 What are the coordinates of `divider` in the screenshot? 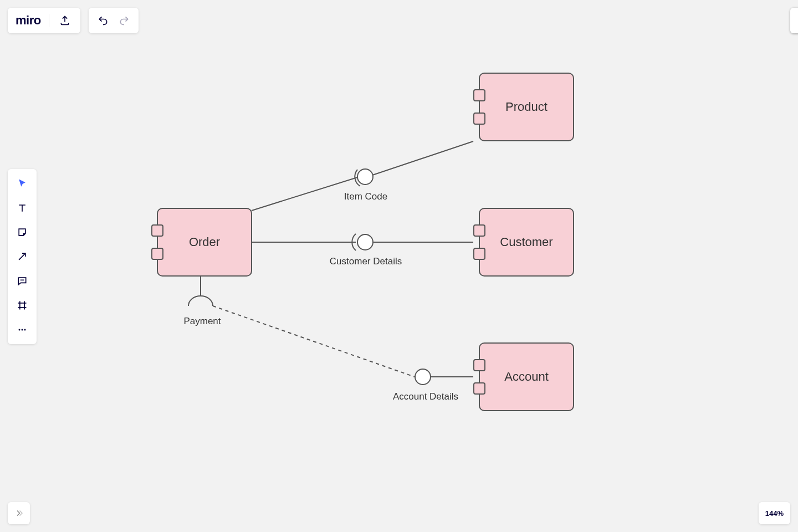 It's located at (49, 21).